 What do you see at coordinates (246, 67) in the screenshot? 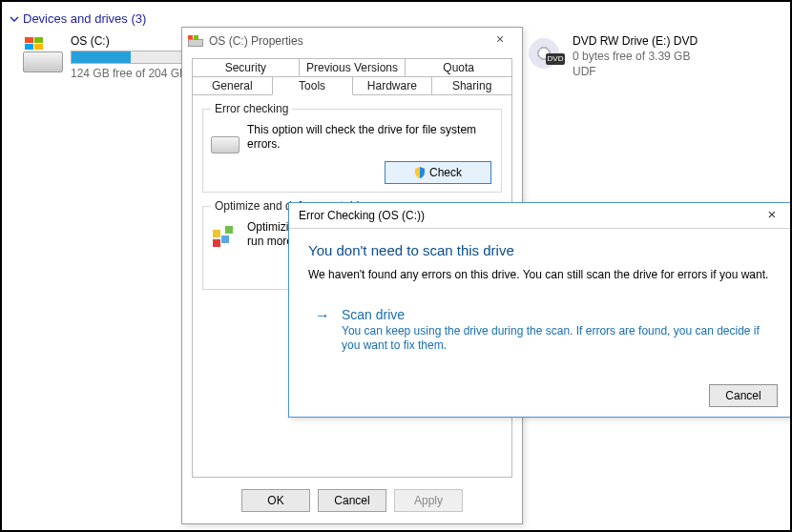
I see `tab-security: Security` at bounding box center [246, 67].